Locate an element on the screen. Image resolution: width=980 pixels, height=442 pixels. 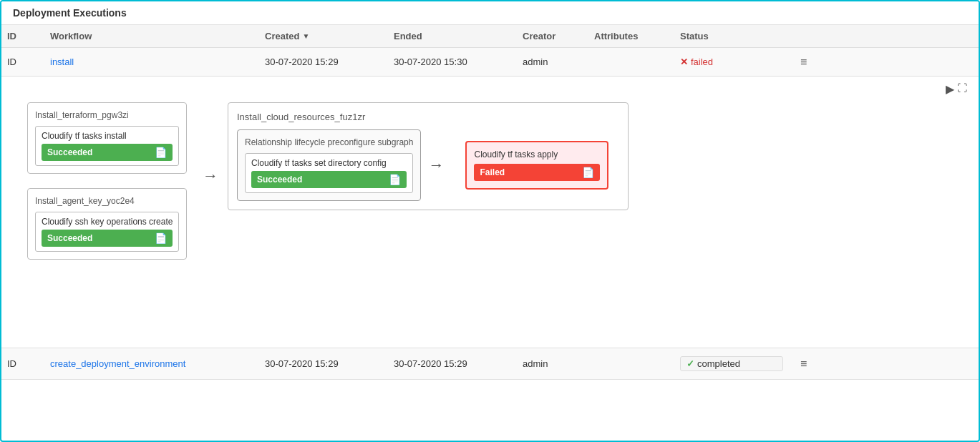
row2-menu: ≡ is located at coordinates (803, 364).